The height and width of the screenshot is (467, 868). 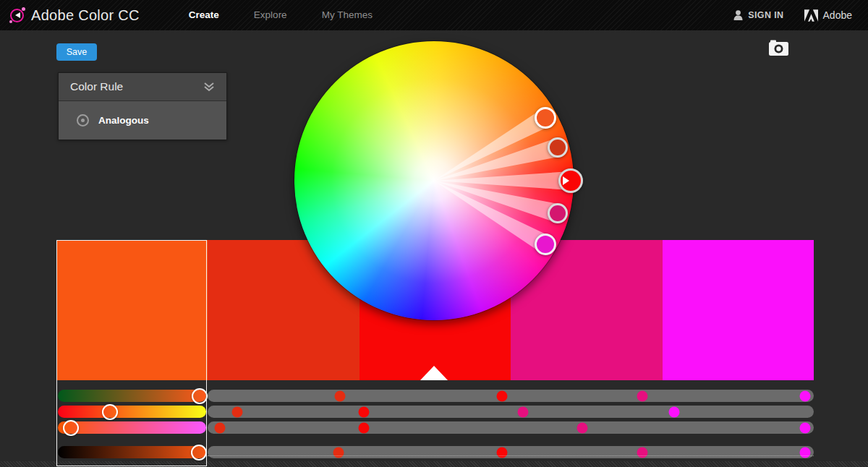 I want to click on color-rule-selected-label: Analogous, so click(x=124, y=120).